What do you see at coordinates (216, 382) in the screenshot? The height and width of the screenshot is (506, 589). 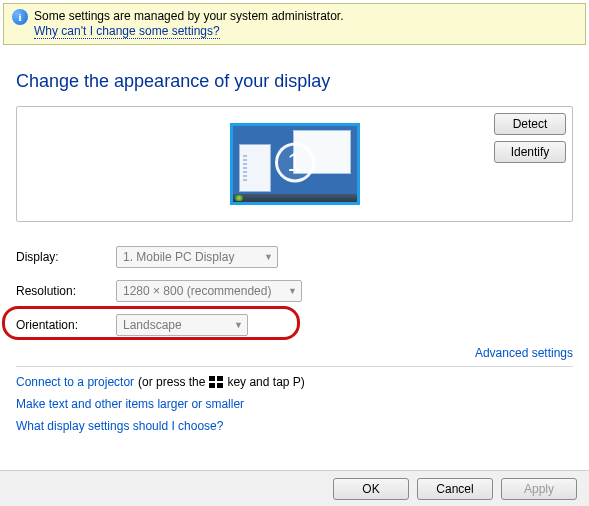 I see `windows-logo-icon` at bounding box center [216, 382].